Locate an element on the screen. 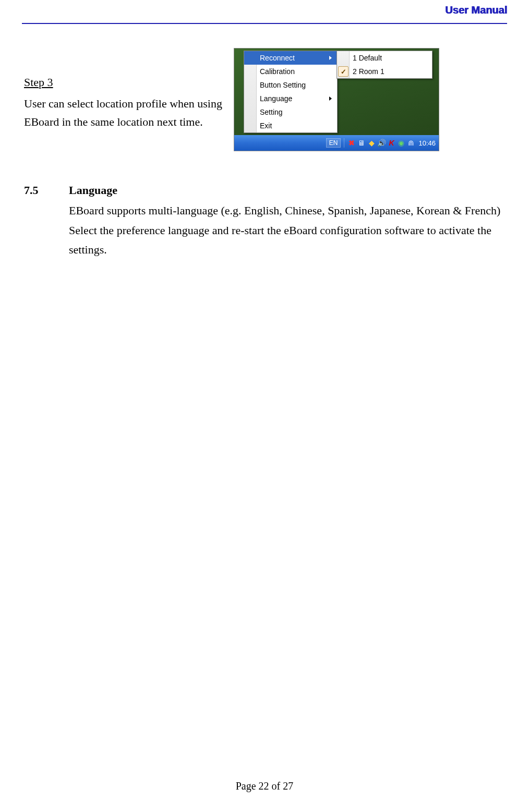 This screenshot has width=529, height=812. menu-item-label: Button Setting is located at coordinates (283, 85).